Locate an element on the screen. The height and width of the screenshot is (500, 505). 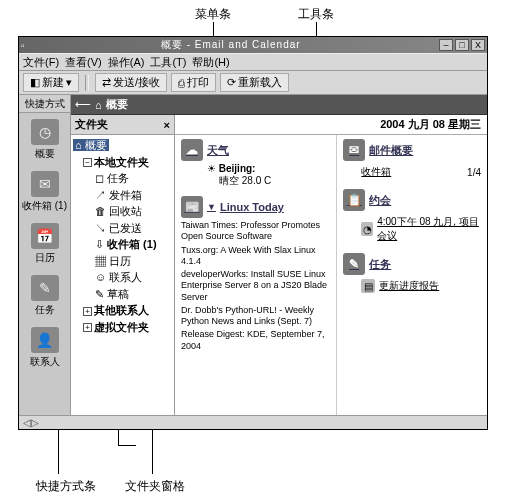
drafts-icon: ✎ is located at coordinates (100, 294).